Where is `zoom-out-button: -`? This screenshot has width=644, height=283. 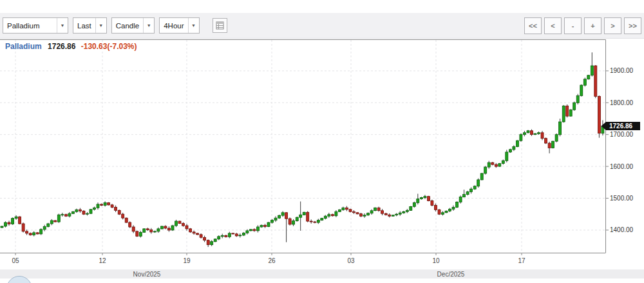 zoom-out-button: - is located at coordinates (573, 26).